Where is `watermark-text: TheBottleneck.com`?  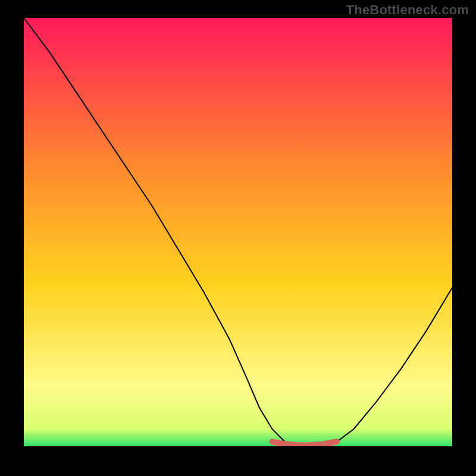
watermark-text: TheBottleneck.com is located at coordinates (408, 10).